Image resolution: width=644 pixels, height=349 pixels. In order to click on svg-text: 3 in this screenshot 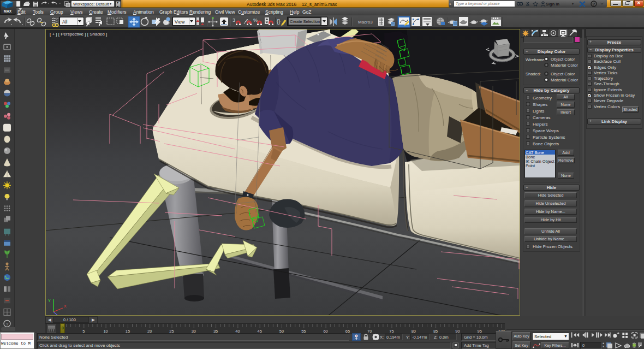, I will do `click(234, 20)`.